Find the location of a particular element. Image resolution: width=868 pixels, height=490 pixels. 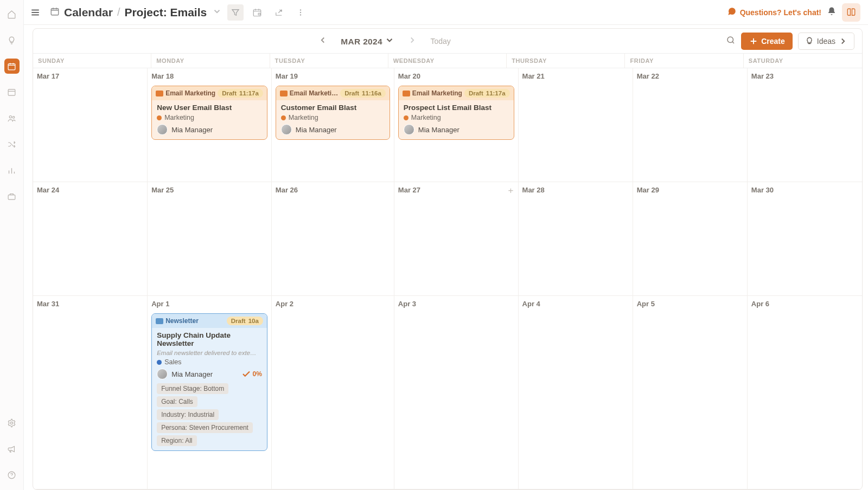

day-cell: Mar 19 Email Marketi…Draft11:16a Custome… is located at coordinates (333, 125).